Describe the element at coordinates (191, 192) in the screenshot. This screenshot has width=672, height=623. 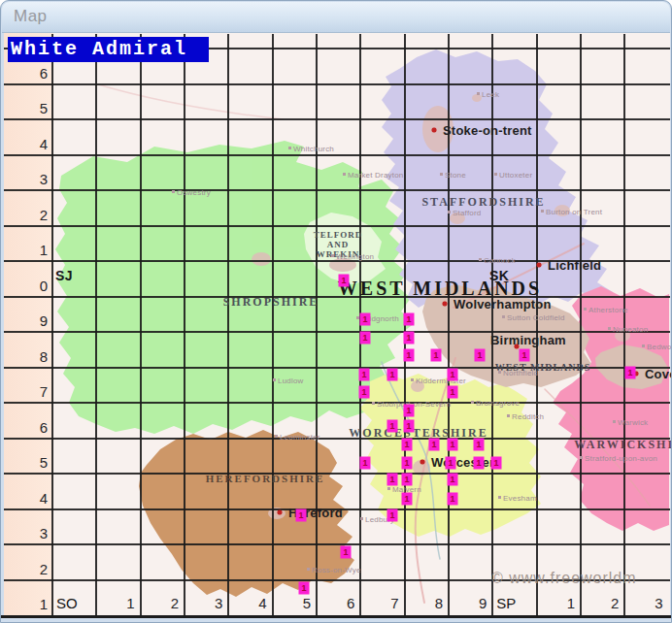
I see `town-label: Oswestry` at that location.